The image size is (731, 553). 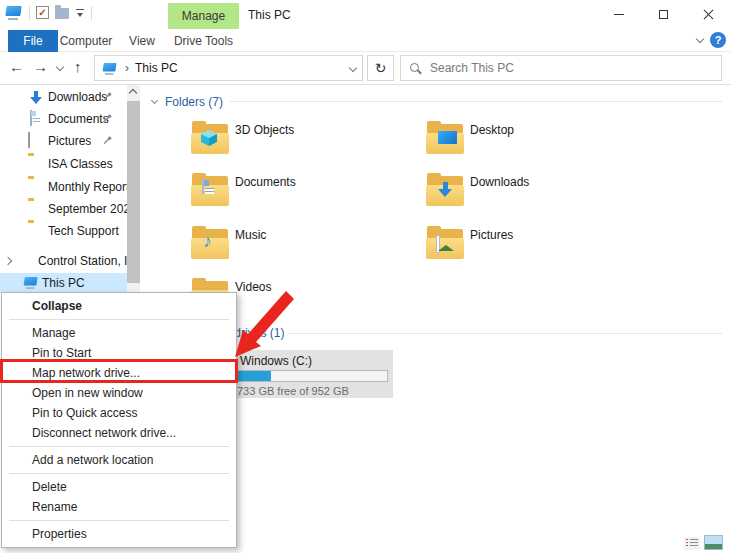 What do you see at coordinates (194, 102) in the screenshot?
I see `folders-section-header: Folders (7)` at bounding box center [194, 102].